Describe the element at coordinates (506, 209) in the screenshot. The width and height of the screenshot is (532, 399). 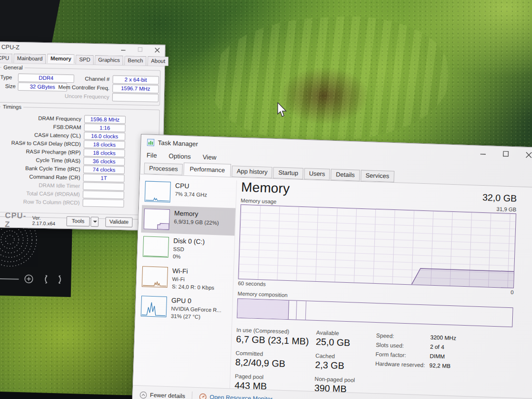
I see `memory-scale-top: 31,9 GB` at that location.